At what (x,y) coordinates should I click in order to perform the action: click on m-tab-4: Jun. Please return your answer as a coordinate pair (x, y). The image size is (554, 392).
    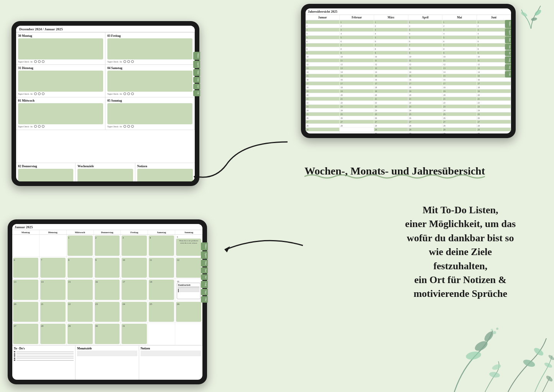
    Looking at the image, I should click on (204, 270).